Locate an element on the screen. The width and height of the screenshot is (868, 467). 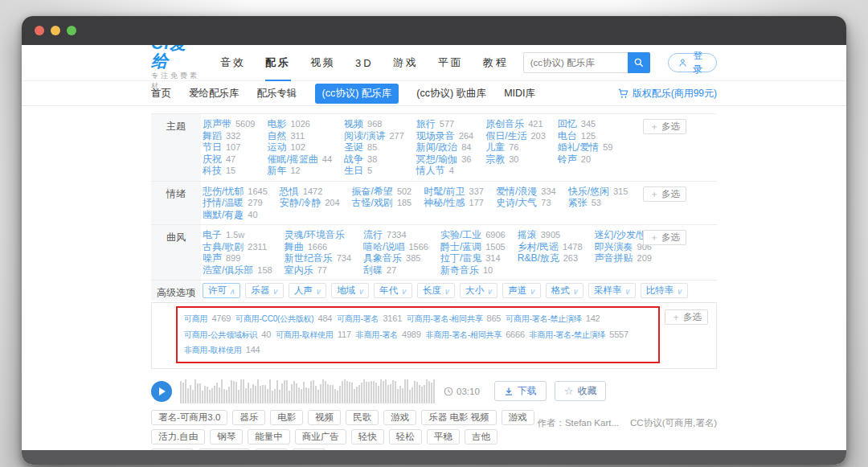
filter-item: 科技15 is located at coordinates (228, 170).